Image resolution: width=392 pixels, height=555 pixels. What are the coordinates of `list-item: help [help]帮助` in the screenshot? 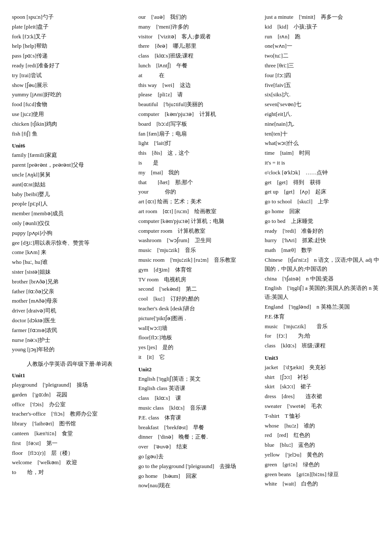 It's located at (70, 46).